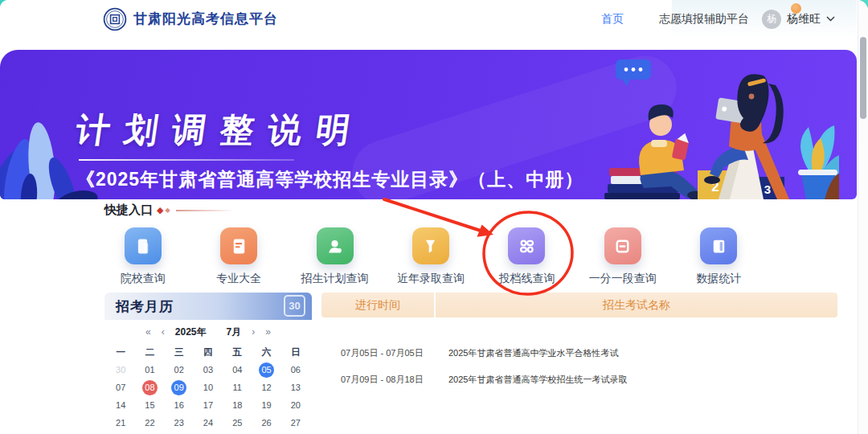  What do you see at coordinates (579, 354) in the screenshot?
I see `schedule-row: 07月05日 - 07月05日2025年甘肃省普通高中学业水平合格性考试` at bounding box center [579, 354].